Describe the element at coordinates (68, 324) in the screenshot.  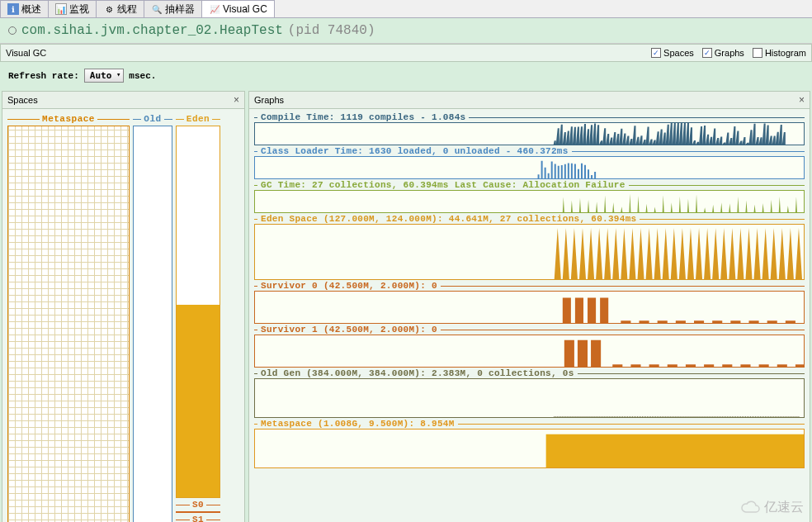
I see `metaspace-gauge` at that location.